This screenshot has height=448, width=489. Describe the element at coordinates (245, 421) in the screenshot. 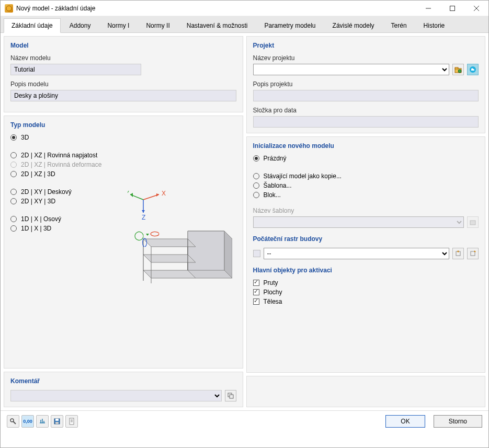

I see `bottom-bar: 0,00 OK Storno` at that location.